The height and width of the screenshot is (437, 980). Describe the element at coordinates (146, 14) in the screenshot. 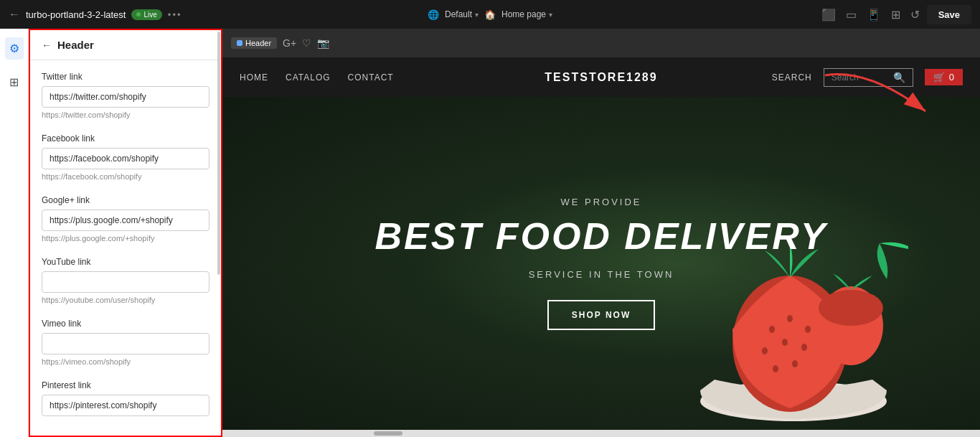

I see `live-badge: Live` at that location.